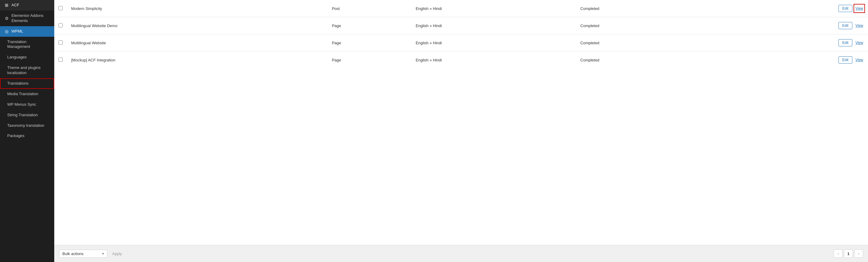 This screenshot has width=868, height=262. I want to click on right-arrow-icon: ›, so click(859, 254).